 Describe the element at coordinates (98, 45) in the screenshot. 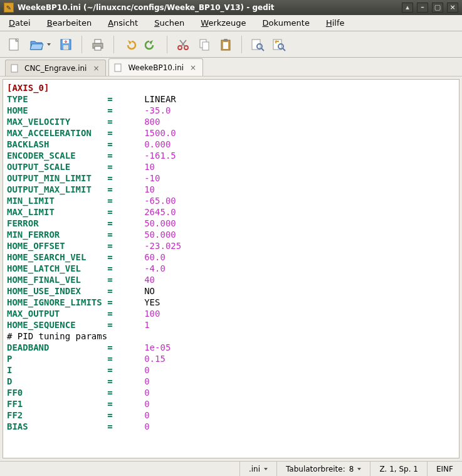

I see `print-button` at that location.